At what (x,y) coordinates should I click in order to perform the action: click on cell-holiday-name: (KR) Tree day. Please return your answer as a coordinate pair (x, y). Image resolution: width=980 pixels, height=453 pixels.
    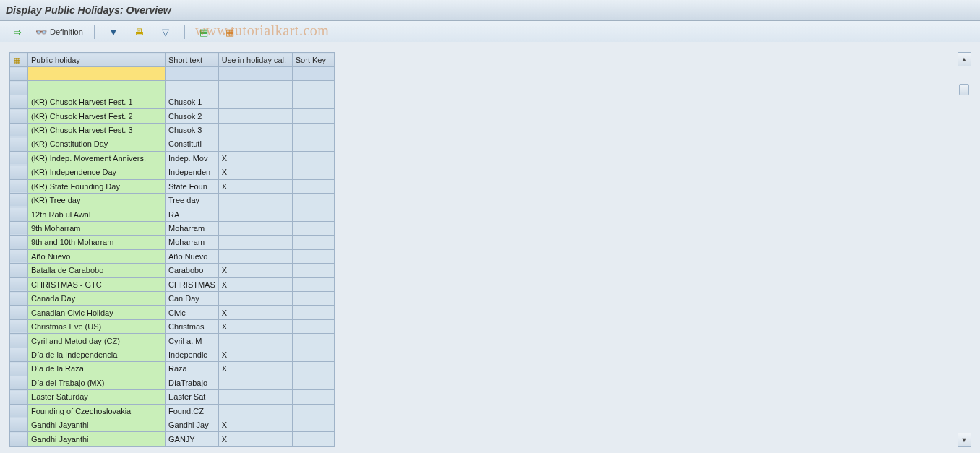
    Looking at the image, I should click on (97, 199).